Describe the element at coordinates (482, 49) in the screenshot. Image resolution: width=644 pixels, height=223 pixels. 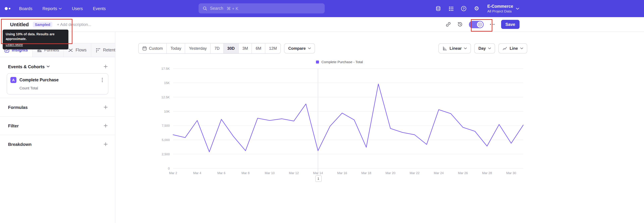
I see `interval-label: Day` at that location.